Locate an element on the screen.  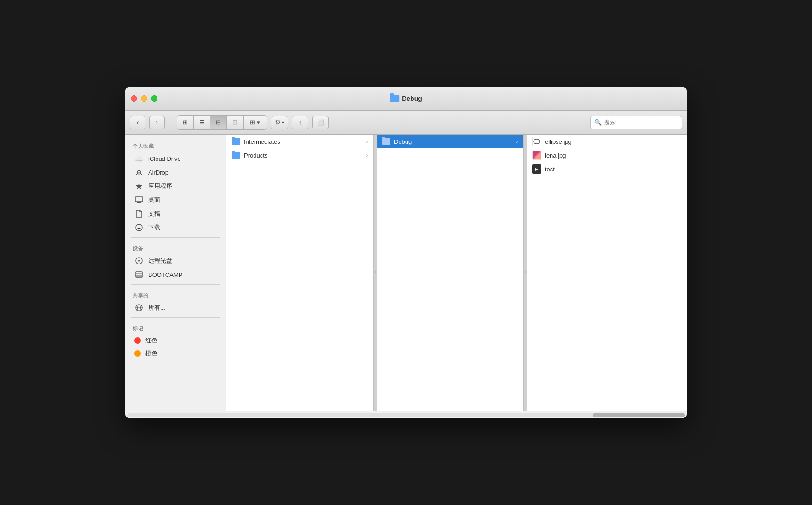
debug-chevron-icon: › is located at coordinates (517, 142).